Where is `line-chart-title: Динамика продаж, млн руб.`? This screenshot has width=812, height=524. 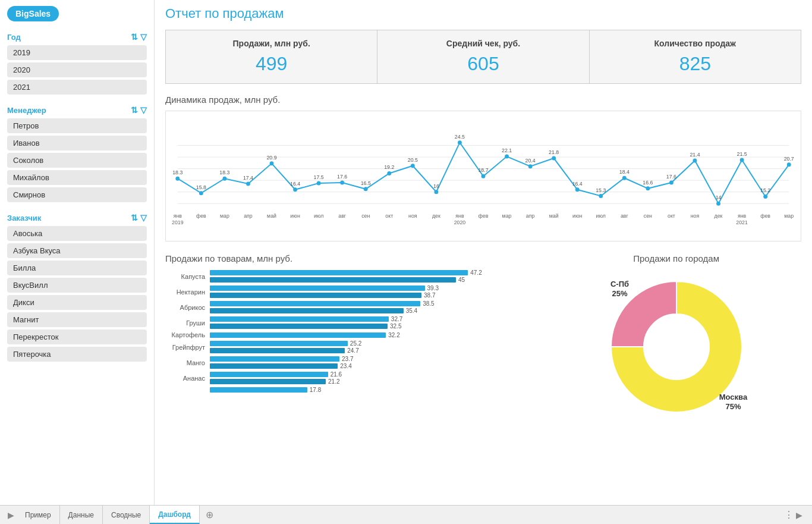
line-chart-title: Динамика продаж, млн руб. is located at coordinates (483, 100).